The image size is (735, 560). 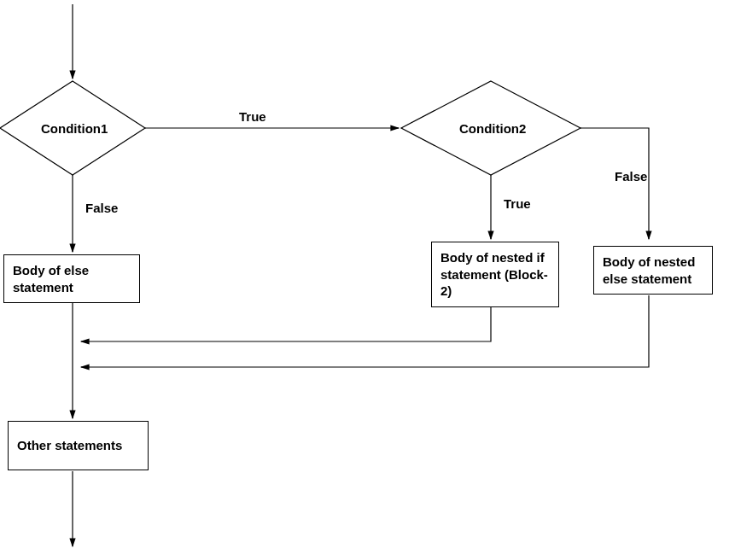 What do you see at coordinates (253, 118) in the screenshot?
I see `edge-c1-true-label: True` at bounding box center [253, 118].